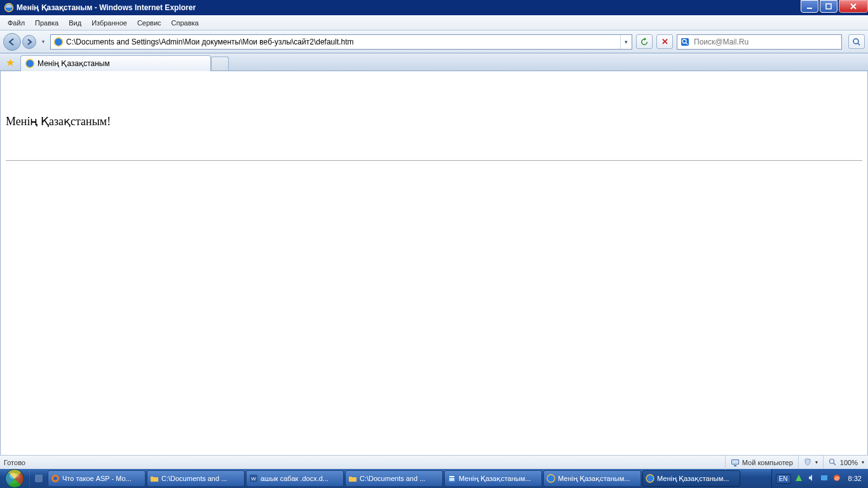 Image resolution: width=868 pixels, height=488 pixels. I want to click on zoom-value: 100%, so click(849, 463).